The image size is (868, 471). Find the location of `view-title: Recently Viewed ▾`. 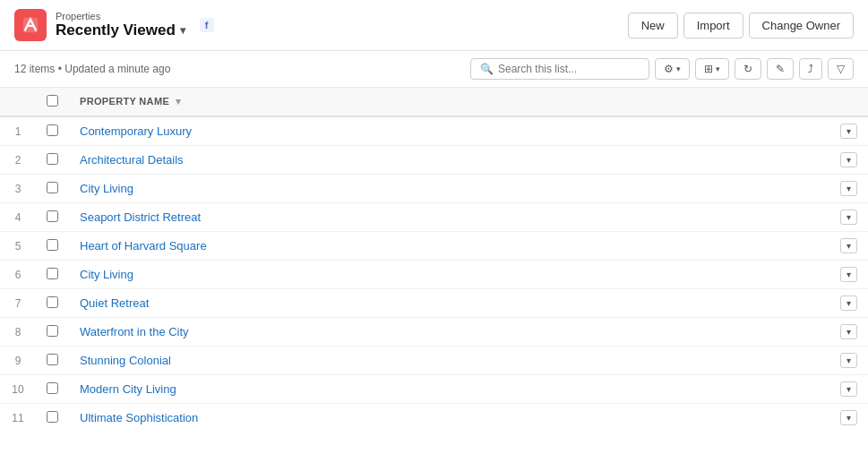

view-title: Recently Viewed ▾ is located at coordinates (120, 30).